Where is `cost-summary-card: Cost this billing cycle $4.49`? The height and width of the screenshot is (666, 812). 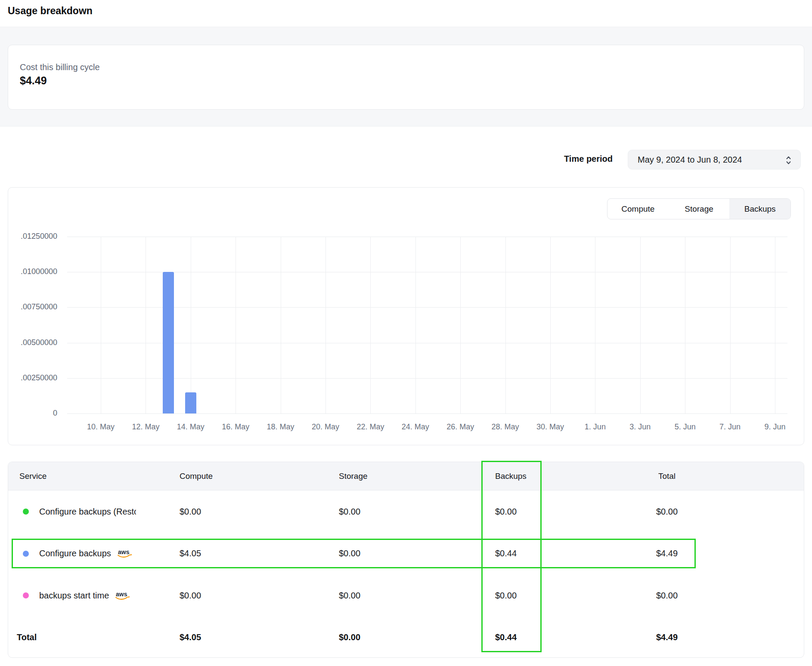 cost-summary-card: Cost this billing cycle $4.49 is located at coordinates (406, 77).